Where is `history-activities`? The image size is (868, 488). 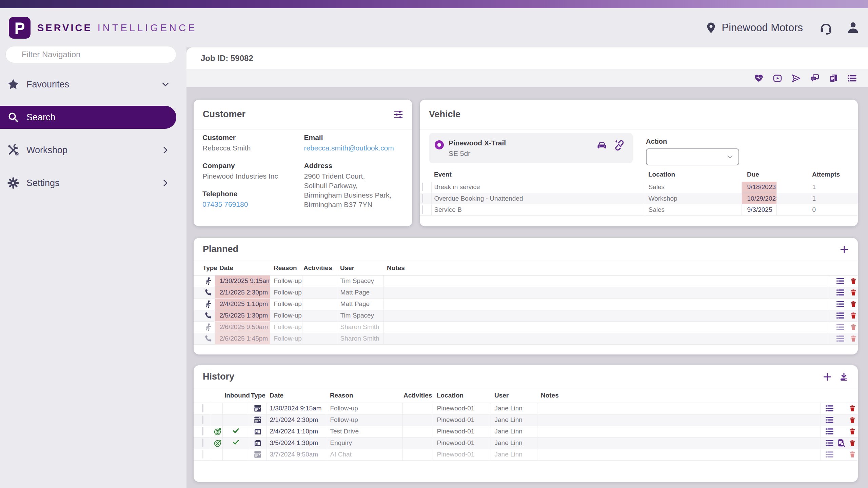
history-activities is located at coordinates (418, 408).